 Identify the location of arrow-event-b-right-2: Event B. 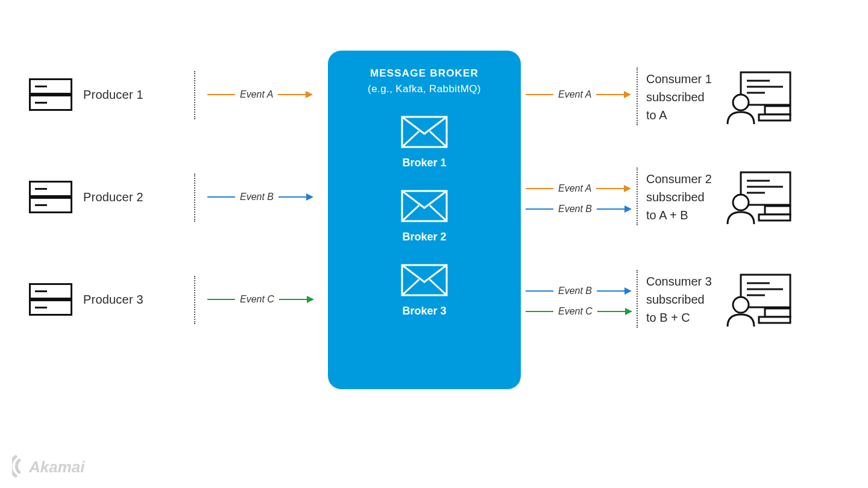
(579, 209).